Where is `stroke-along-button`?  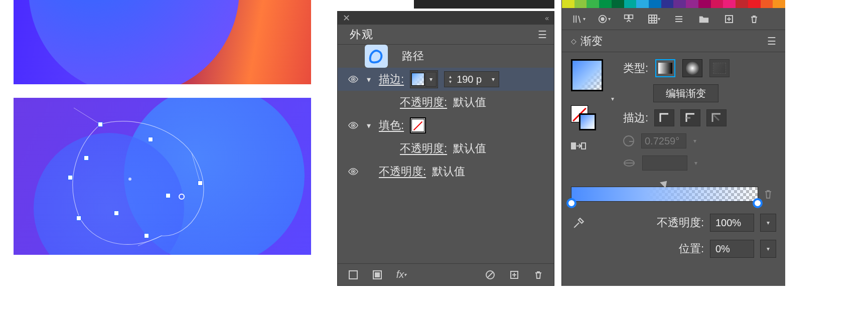
stroke-along-button is located at coordinates (690, 118).